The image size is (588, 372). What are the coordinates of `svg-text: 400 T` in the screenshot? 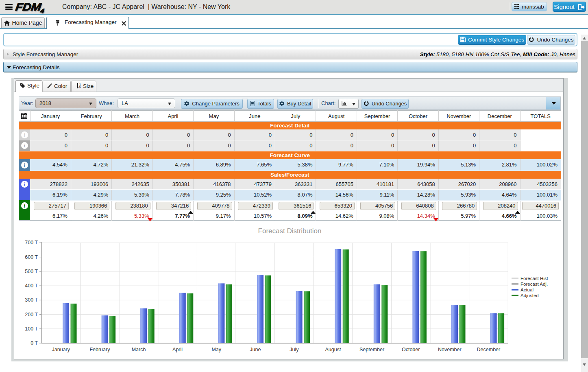 It's located at (31, 286).